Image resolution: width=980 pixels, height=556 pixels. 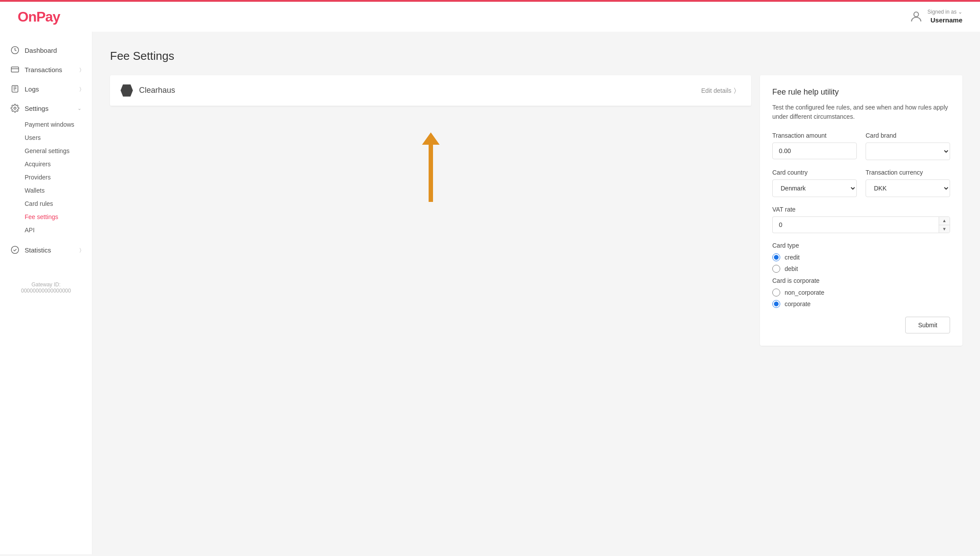 I want to click on fee-card: Clearhaus Edit details 〉, so click(x=430, y=91).